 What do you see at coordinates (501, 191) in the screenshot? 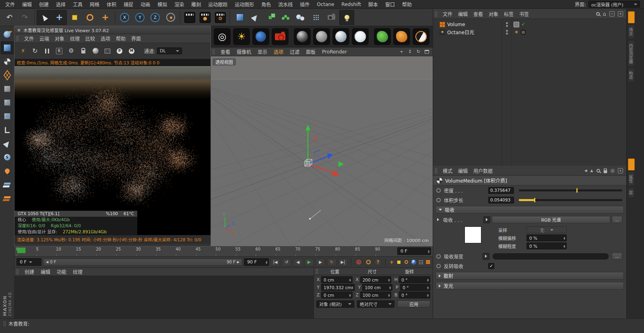
I see `density-input: 0.375647` at bounding box center [501, 191].